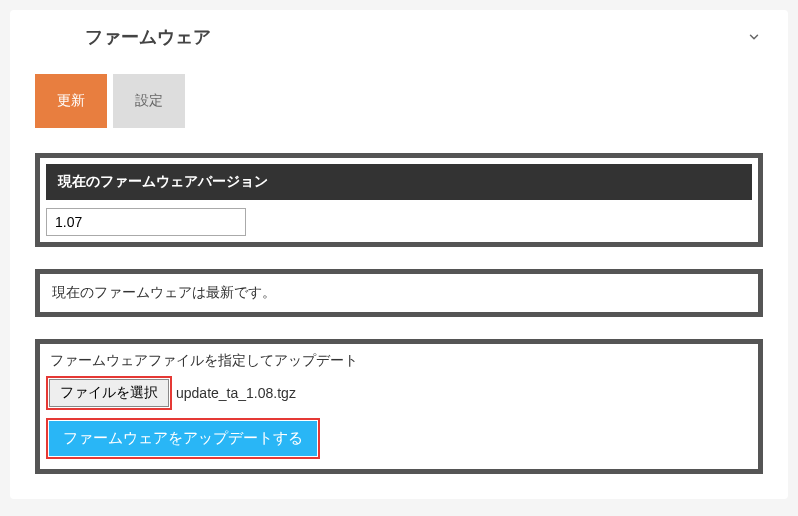 This screenshot has height=516, width=798. Describe the element at coordinates (71, 101) in the screenshot. I see `tab-update: 更新` at that location.